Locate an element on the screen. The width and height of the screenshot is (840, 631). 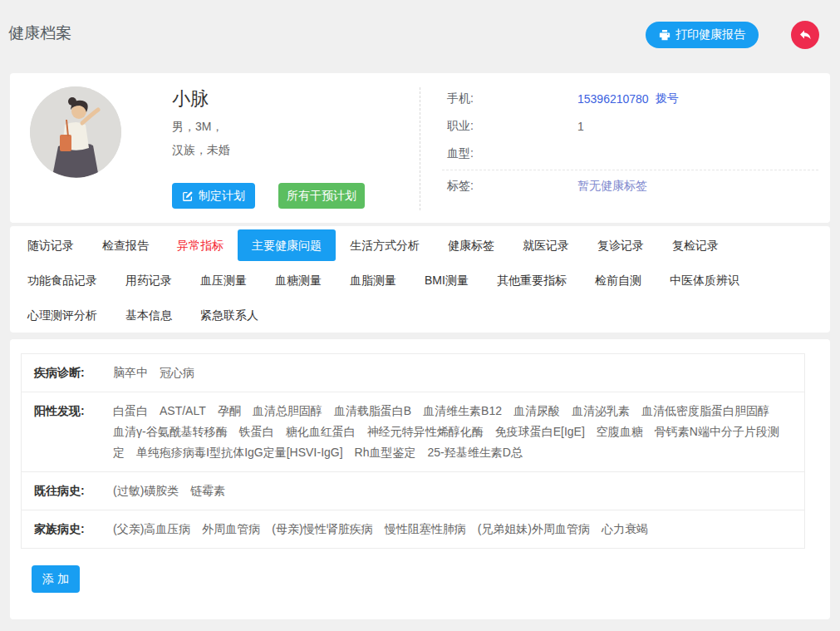
tags-value: 暂无健康标签 is located at coordinates (612, 186).